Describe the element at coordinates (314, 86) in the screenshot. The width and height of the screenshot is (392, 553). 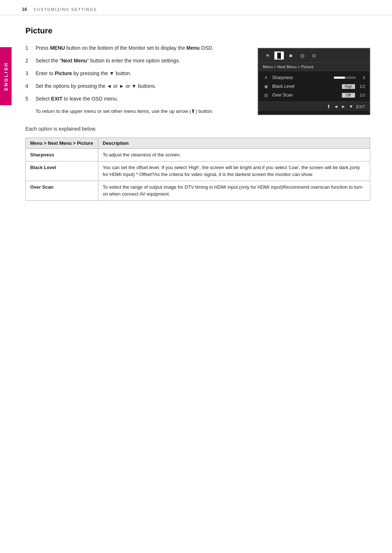
I see `osd-menu-items: A Sharpness 5 ▣ Black Level High 1/2` at that location.